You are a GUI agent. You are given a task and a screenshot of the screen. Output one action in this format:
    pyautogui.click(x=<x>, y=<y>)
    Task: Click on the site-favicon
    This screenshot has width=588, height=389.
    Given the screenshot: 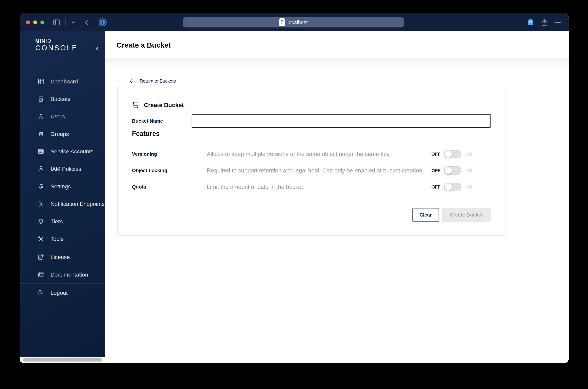 What is the action you would take?
    pyautogui.click(x=282, y=22)
    